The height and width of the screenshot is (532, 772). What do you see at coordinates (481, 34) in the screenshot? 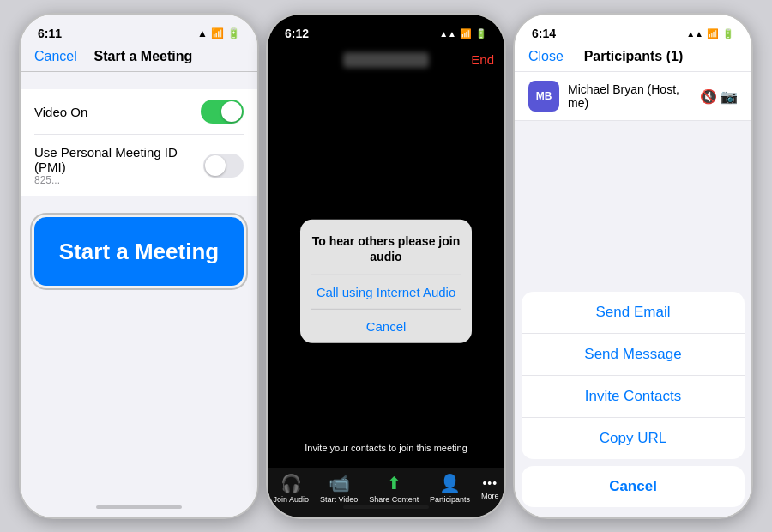
I see `battery-icon-2: 🔋` at bounding box center [481, 34].